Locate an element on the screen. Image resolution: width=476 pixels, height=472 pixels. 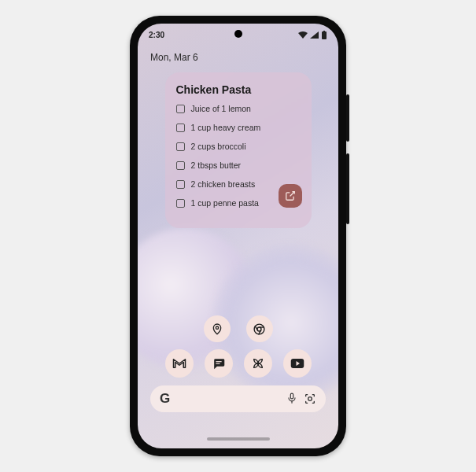
camera-punchhole is located at coordinates (238, 34).